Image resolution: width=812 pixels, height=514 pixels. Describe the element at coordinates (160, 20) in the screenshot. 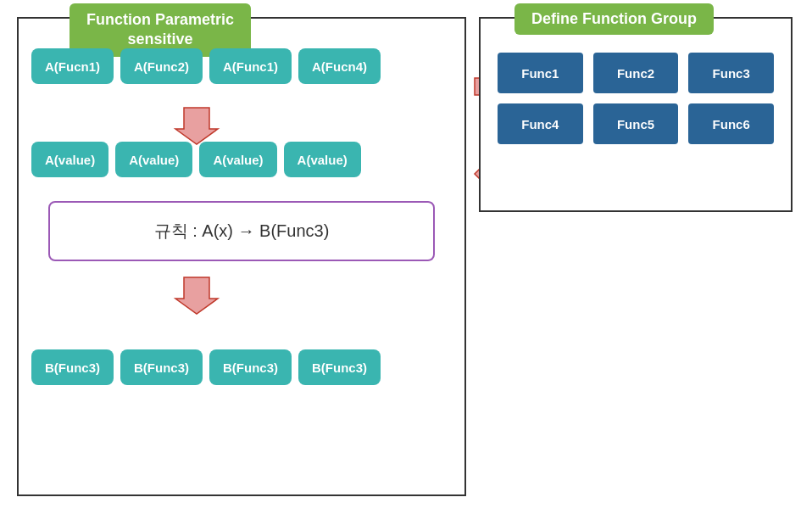

I see `left-title-line1: Function Parametric` at that location.